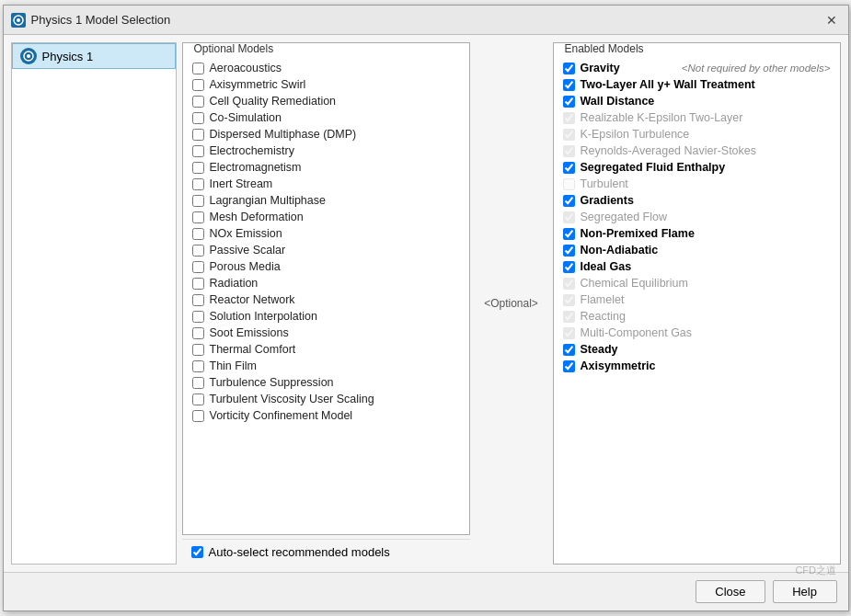 Image resolution: width=851 pixels, height=616 pixels. I want to click on optional-model-label: Solution Interpolation, so click(263, 316).